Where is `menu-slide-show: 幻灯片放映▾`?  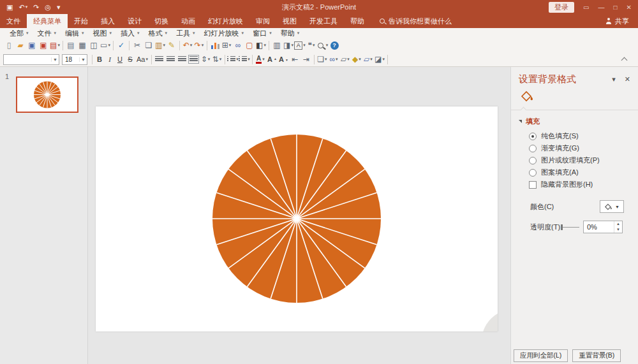
menu-slide-show: 幻灯片放映▾ is located at coordinates (225, 33).